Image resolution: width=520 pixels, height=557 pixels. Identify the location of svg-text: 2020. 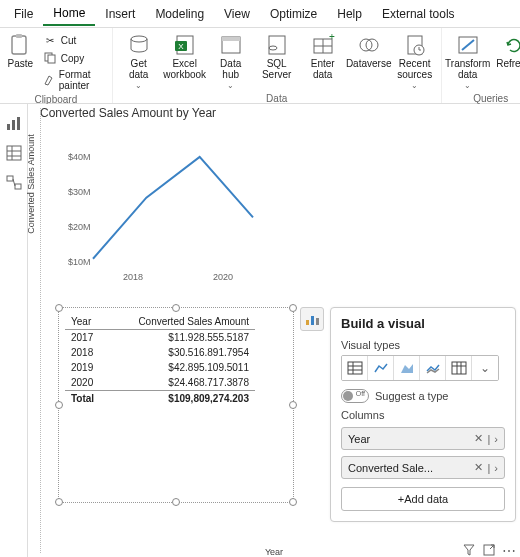
(223, 277).